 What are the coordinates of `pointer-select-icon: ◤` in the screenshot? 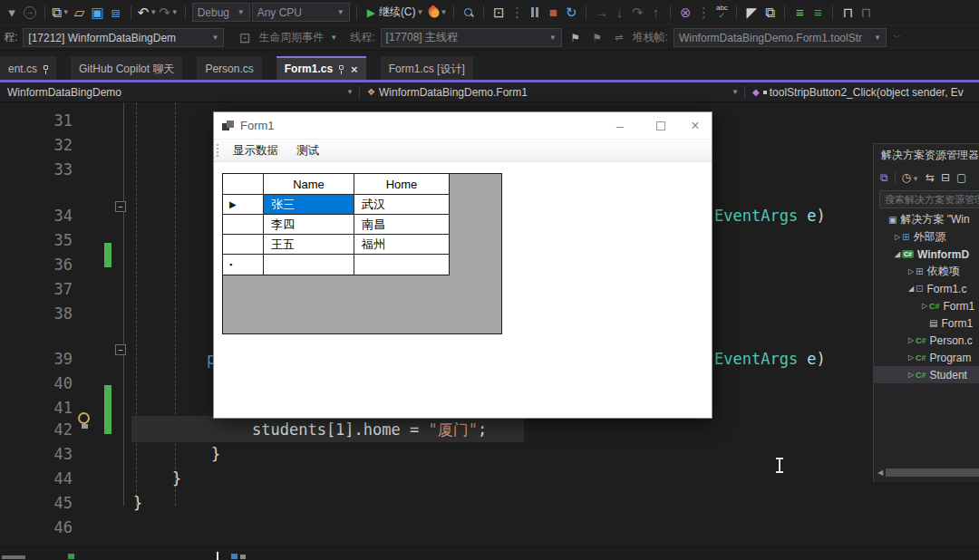 It's located at (751, 13).